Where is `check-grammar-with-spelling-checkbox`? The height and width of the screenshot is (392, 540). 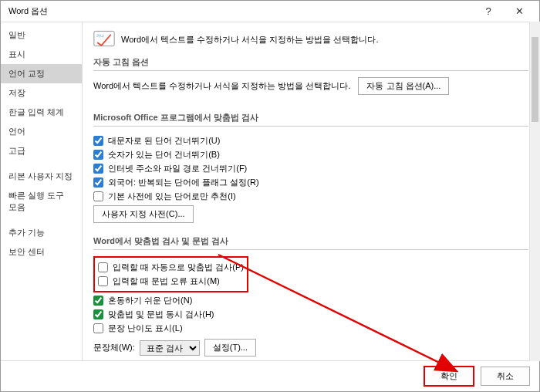
check-grammar-with-spelling-checkbox is located at coordinates (99, 315).